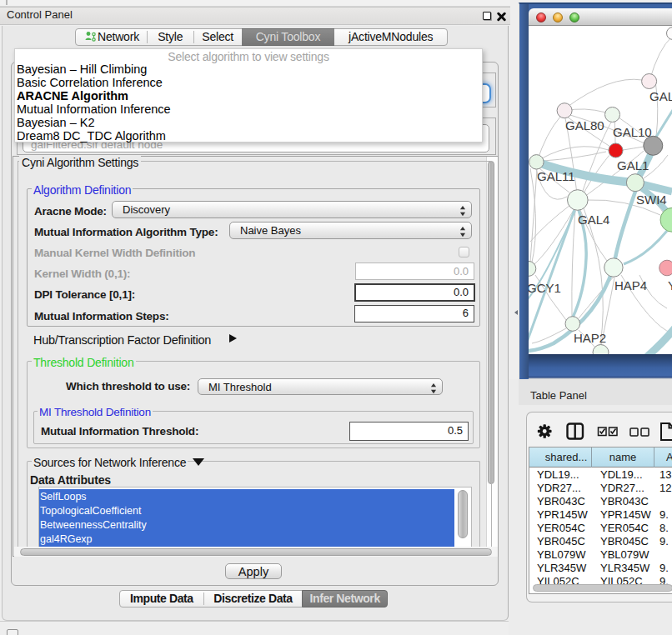 Image resolution: width=672 pixels, height=635 pixels. I want to click on svg-text: GCY1, so click(545, 288).